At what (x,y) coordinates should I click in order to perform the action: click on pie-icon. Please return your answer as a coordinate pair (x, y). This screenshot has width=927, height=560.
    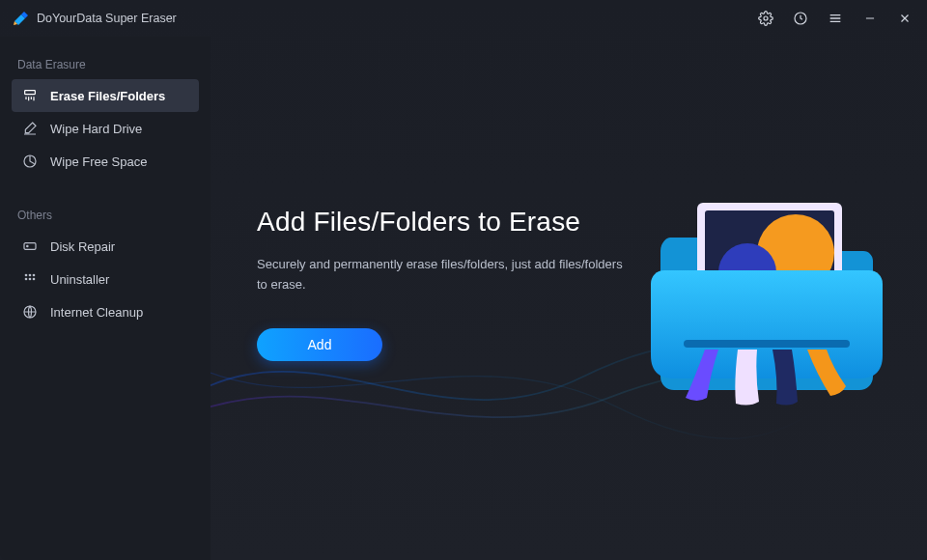
    Looking at the image, I should click on (30, 161).